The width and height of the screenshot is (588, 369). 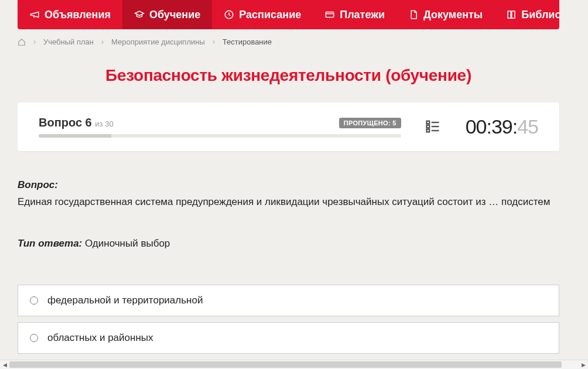 I want to click on nav-label: Документы, so click(x=453, y=15).